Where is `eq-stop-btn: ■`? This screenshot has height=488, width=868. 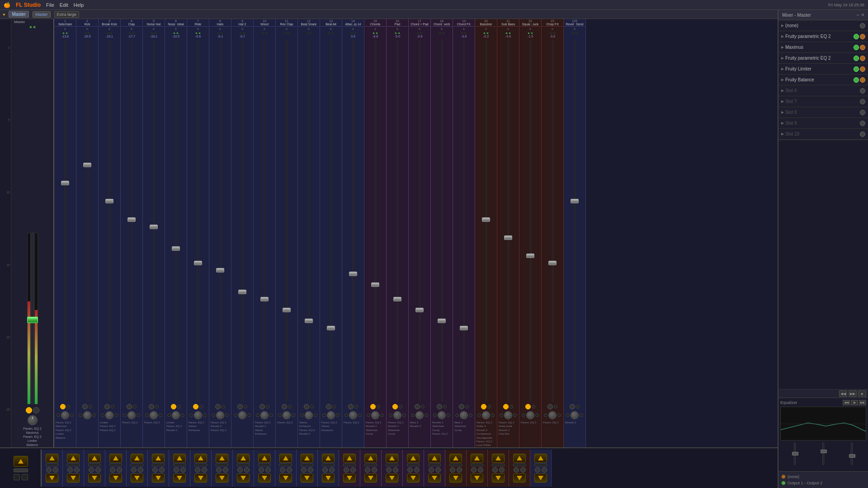
eq-stop-btn: ■ is located at coordinates (862, 394).